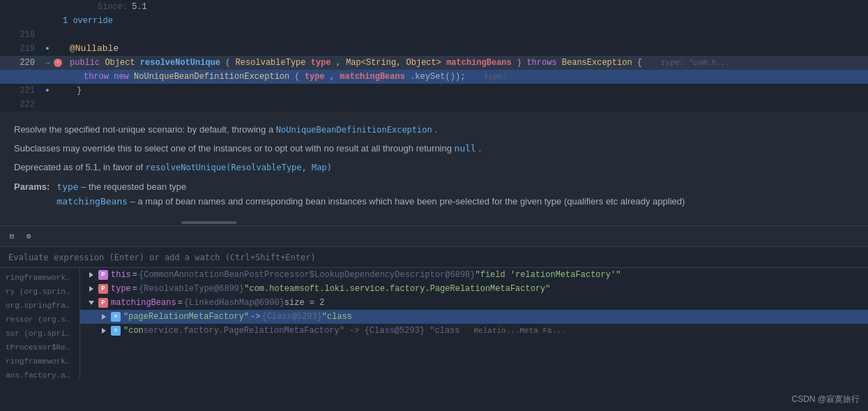 The height and width of the screenshot is (411, 868). Describe the element at coordinates (91, 303) in the screenshot. I see `expand-matching-icon` at that location.